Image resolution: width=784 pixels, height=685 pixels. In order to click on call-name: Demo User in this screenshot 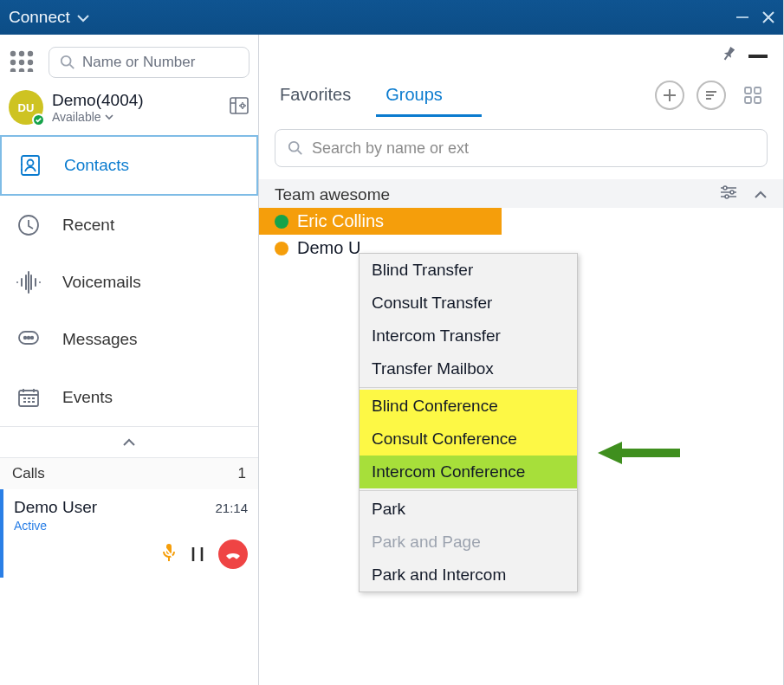, I will do `click(55, 507)`.